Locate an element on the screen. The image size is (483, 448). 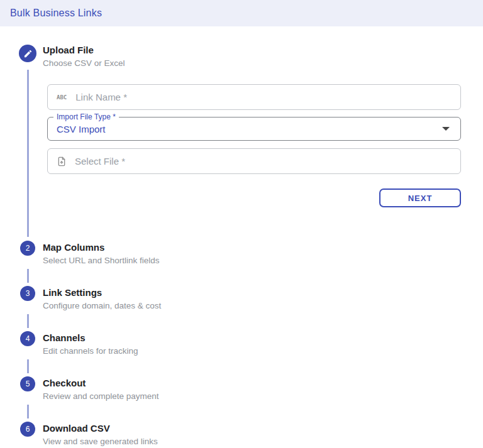
import-file-type-label: Import File Type * is located at coordinates (86, 117).